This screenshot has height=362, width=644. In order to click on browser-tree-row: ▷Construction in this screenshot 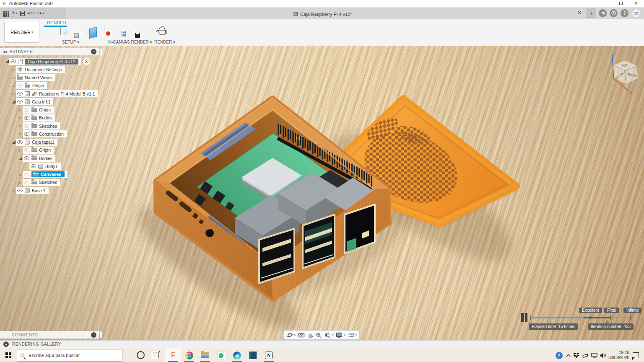, I will do `click(49, 134)`.